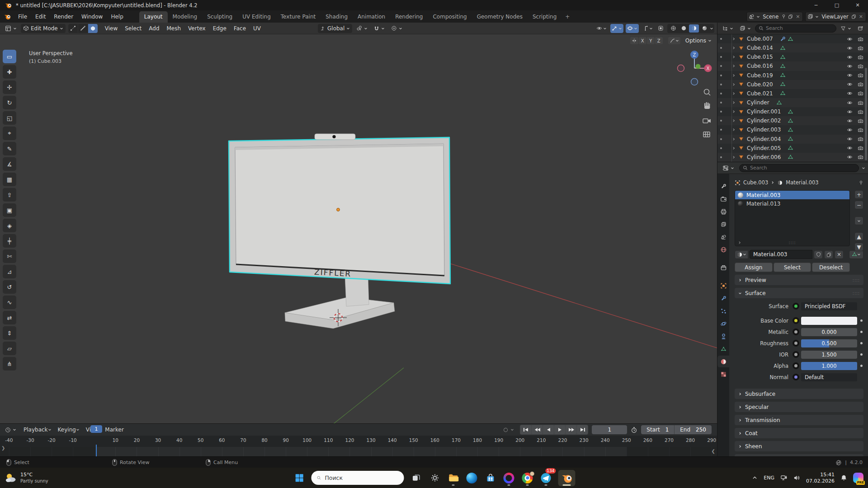  What do you see at coordinates (775, 17) in the screenshot?
I see `scene-selector: Scene ×` at bounding box center [775, 17].